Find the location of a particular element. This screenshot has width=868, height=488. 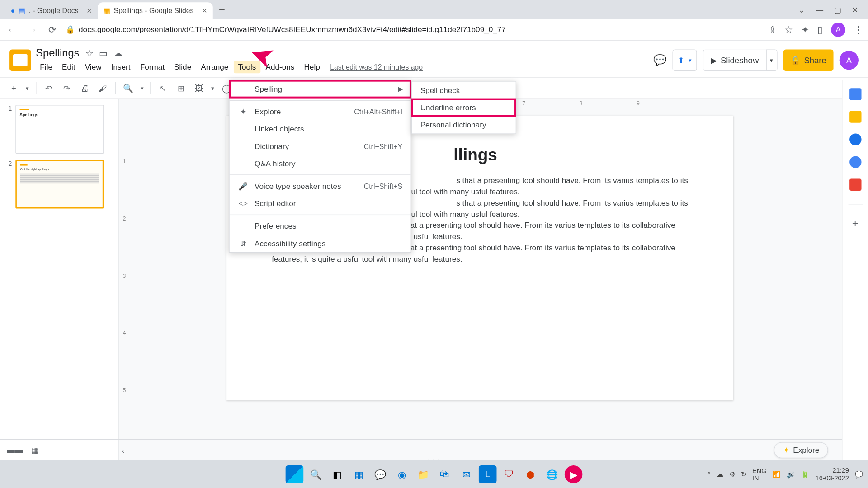

menu-item-voice-type: 🎤 Voice type speaker notes Ctrl+Shift+S is located at coordinates (320, 186).